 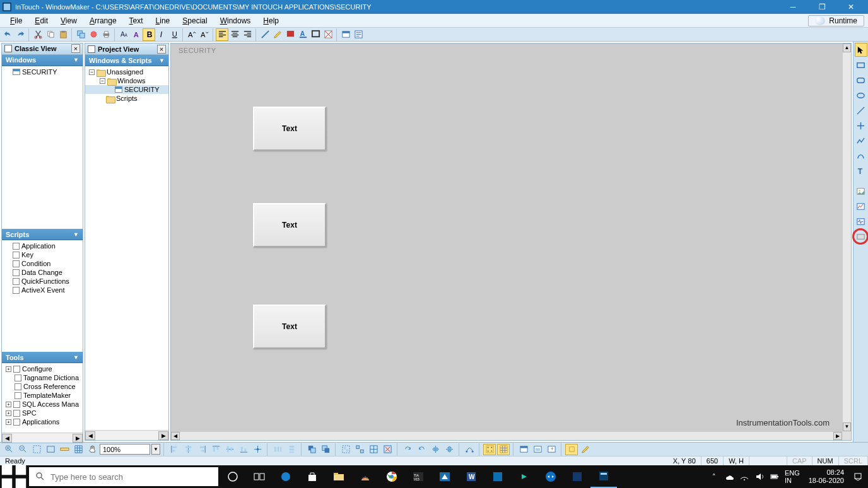 I want to click on menu-help: Help, so click(x=271, y=21).